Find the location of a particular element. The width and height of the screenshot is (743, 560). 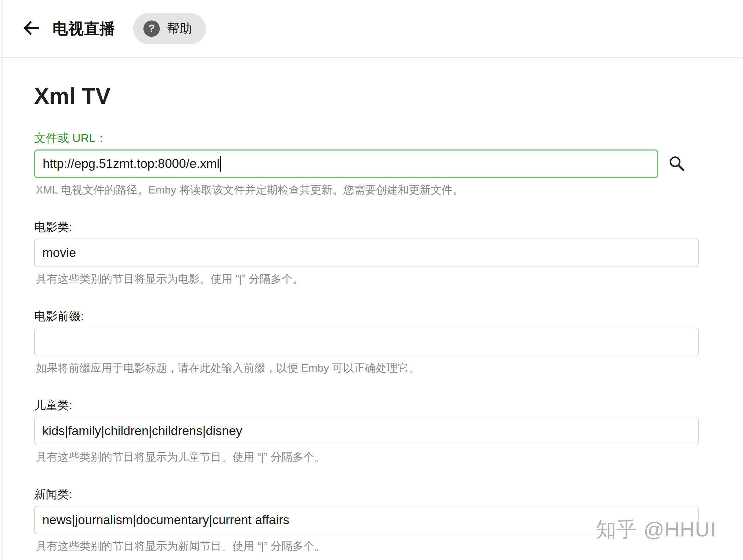

field-label-movie-genres: 电影类: is located at coordinates (389, 227).